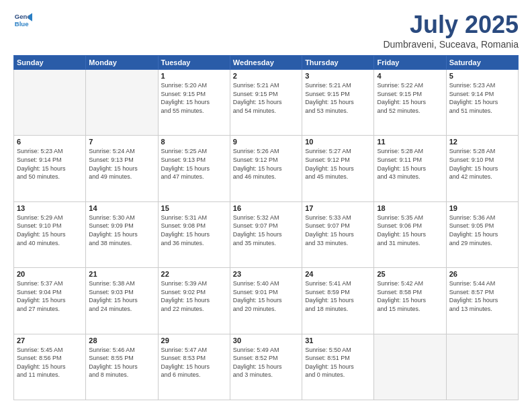  I want to click on day-cell-3-4: 24 Sunrise: 5:41 AM Sunset: 8:59 PM Dayl…, so click(339, 301).